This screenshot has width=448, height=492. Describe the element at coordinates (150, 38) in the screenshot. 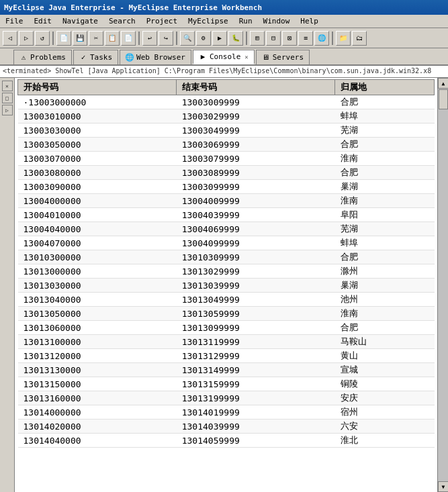

I see `toolbar-btn-9: ↩` at that location.